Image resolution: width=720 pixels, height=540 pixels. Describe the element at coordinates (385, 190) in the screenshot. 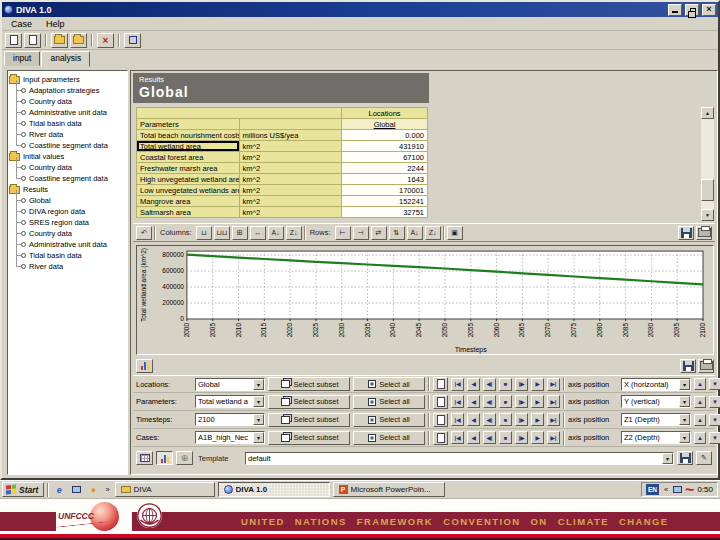

I see `value-cell: 170001` at that location.